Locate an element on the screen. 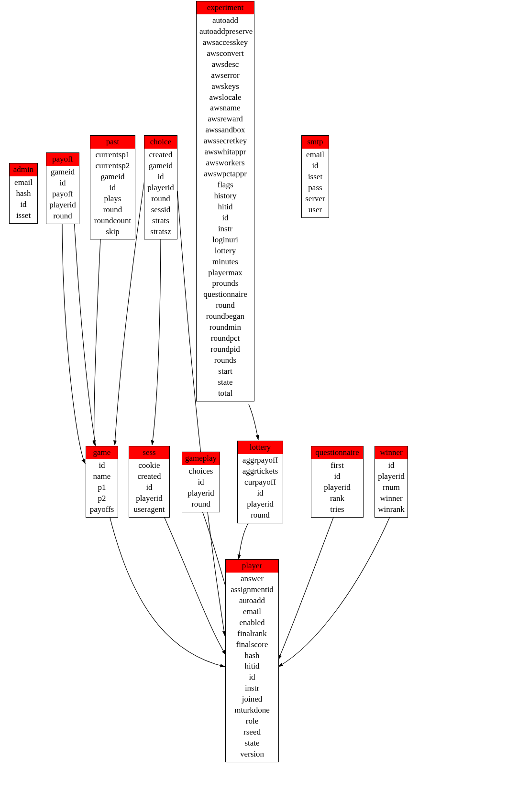  entity-field: tries is located at coordinates (337, 509).